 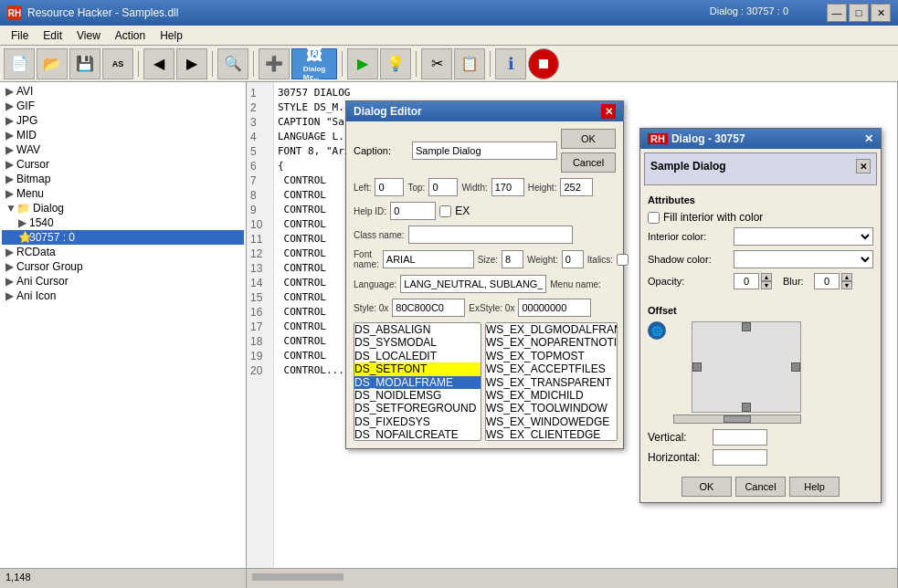 I want to click on menu-view: View, so click(x=89, y=36).